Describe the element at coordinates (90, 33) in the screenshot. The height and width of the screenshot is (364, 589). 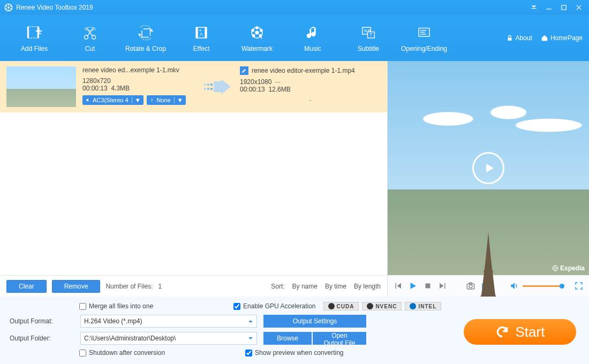
I see `cut-icon` at that location.